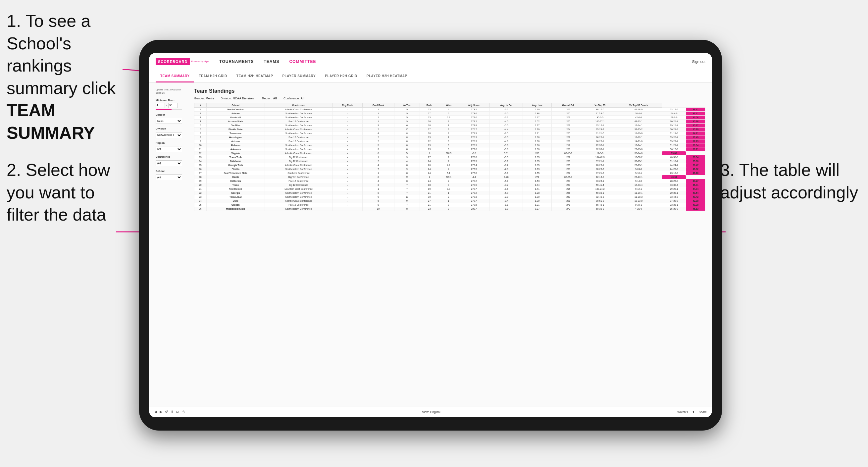 The image size is (868, 467). What do you see at coordinates (450, 173) in the screenshot?
I see `table-row: 17East Tennessee StateSouthern Conferenc…` at bounding box center [450, 173].